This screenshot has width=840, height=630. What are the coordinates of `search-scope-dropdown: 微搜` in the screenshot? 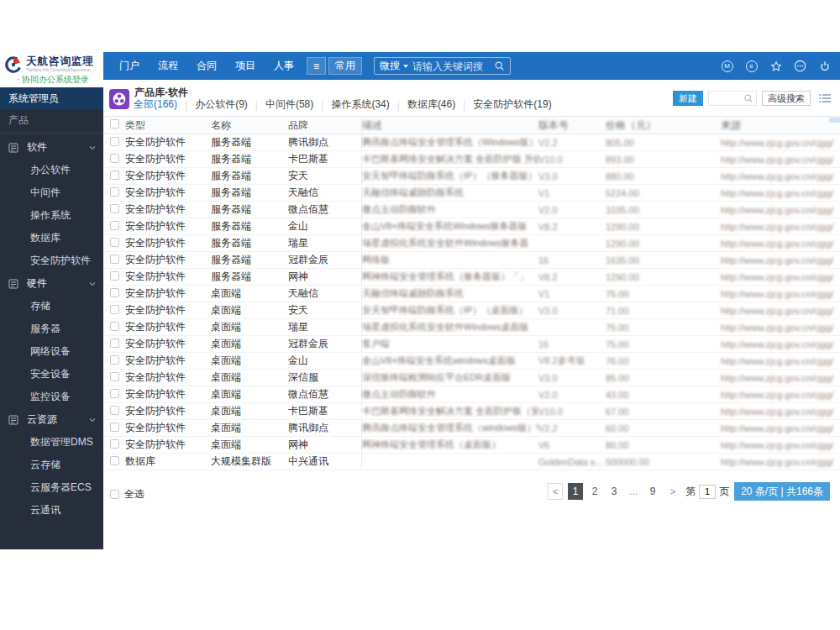 It's located at (394, 66).